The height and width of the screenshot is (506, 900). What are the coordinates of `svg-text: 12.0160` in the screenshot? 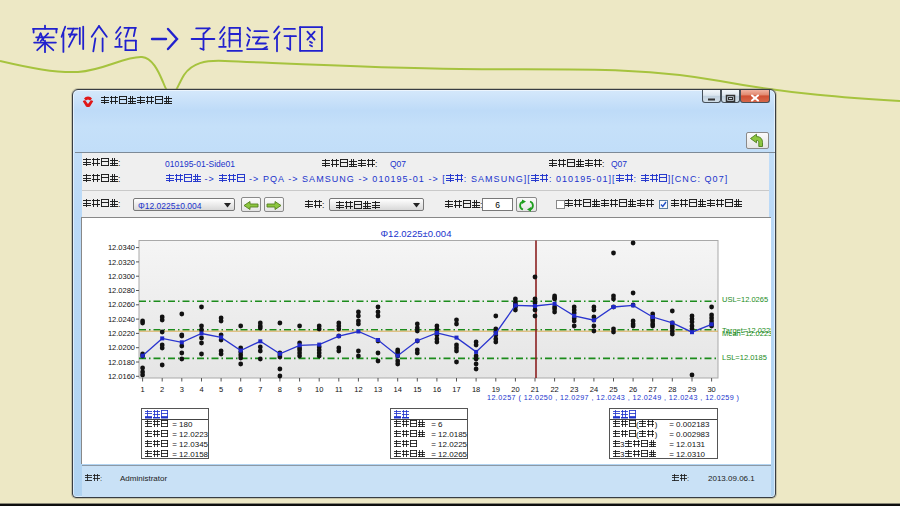 It's located at (122, 376).